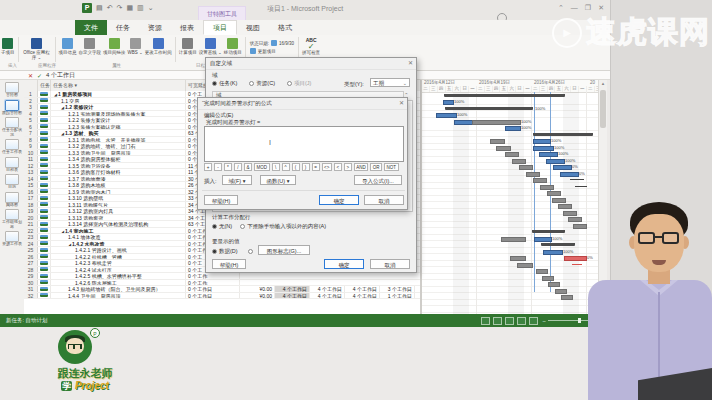 This screenshot has height=400, width=712. Describe the element at coordinates (118, 257) in the screenshot. I see `task-name-cell: 1.4.2.2 拉线槽、管槽` at that location.